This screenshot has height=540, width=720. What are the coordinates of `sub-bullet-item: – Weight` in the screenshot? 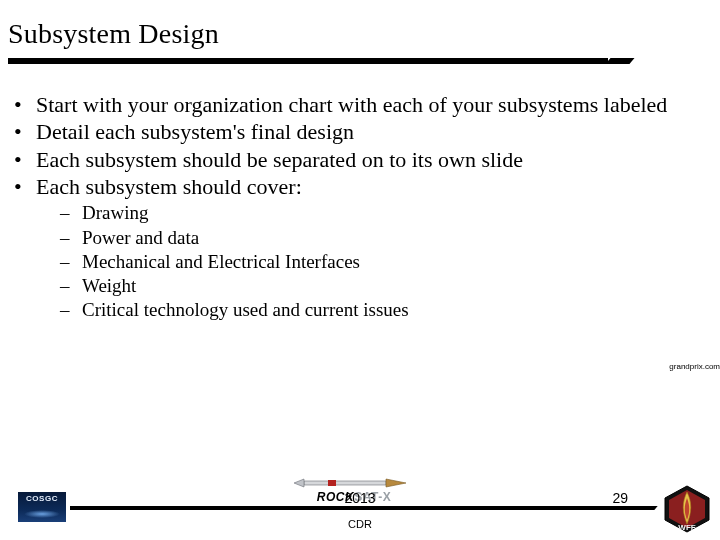 It's located at (383, 286).